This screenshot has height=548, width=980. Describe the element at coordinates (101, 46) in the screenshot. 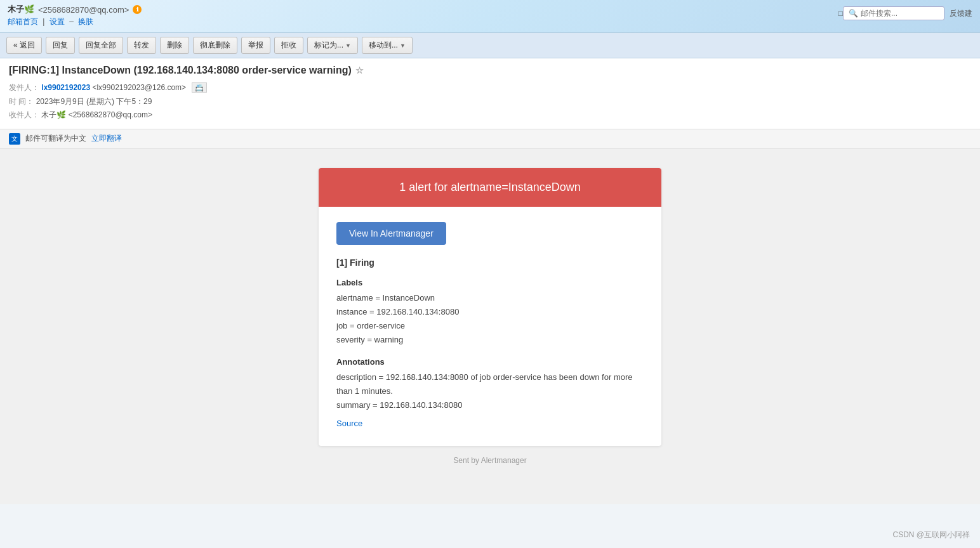

I see `reply-all-button: 回复全部` at that location.